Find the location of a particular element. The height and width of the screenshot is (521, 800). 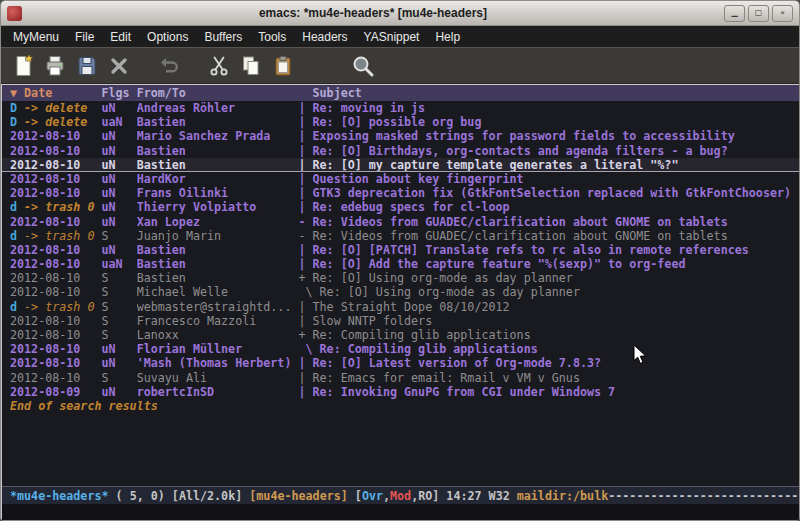

message-row: D -> delete uN Andreas Röhler | Re: movi… is located at coordinates (400, 108).